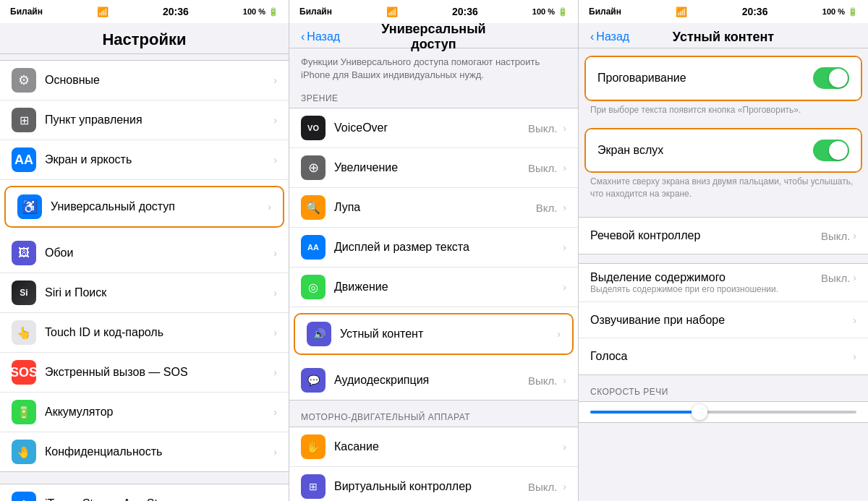  I want to click on icon-voiceover: VO, so click(313, 128).